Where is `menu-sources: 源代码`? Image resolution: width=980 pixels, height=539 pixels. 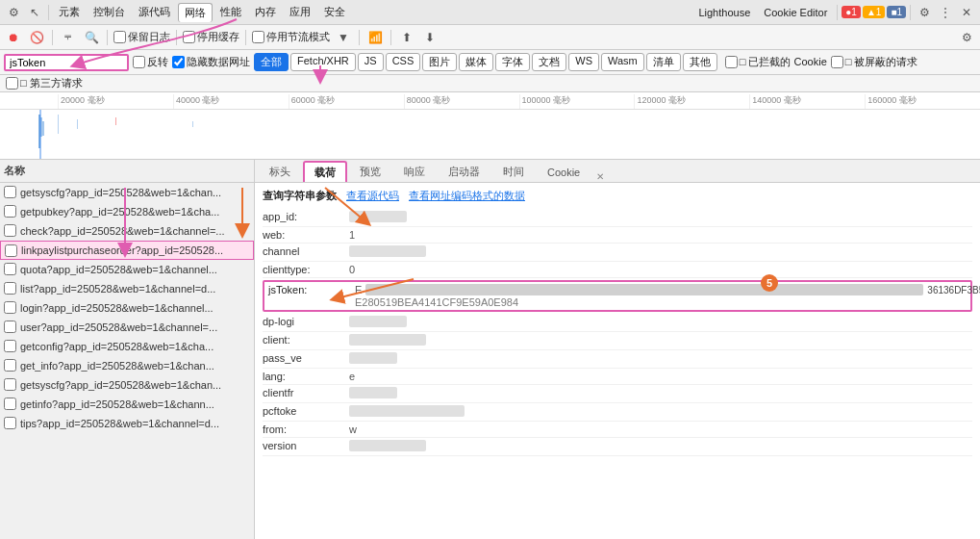 menu-sources: 源代码 is located at coordinates (154, 12).